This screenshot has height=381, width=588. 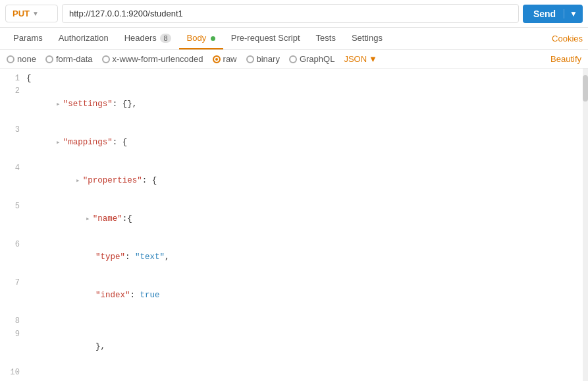 I want to click on body-active-dot, so click(x=213, y=38).